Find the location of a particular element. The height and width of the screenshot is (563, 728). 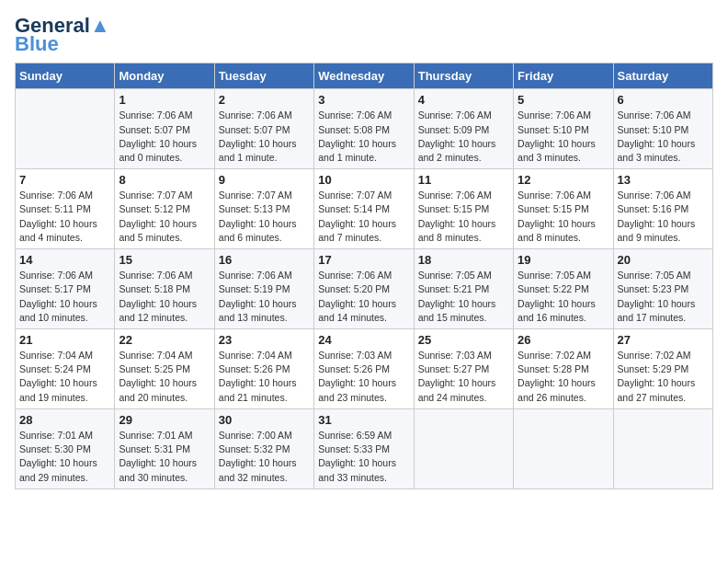

weekday-header-tuesday: Tuesday is located at coordinates (264, 76).